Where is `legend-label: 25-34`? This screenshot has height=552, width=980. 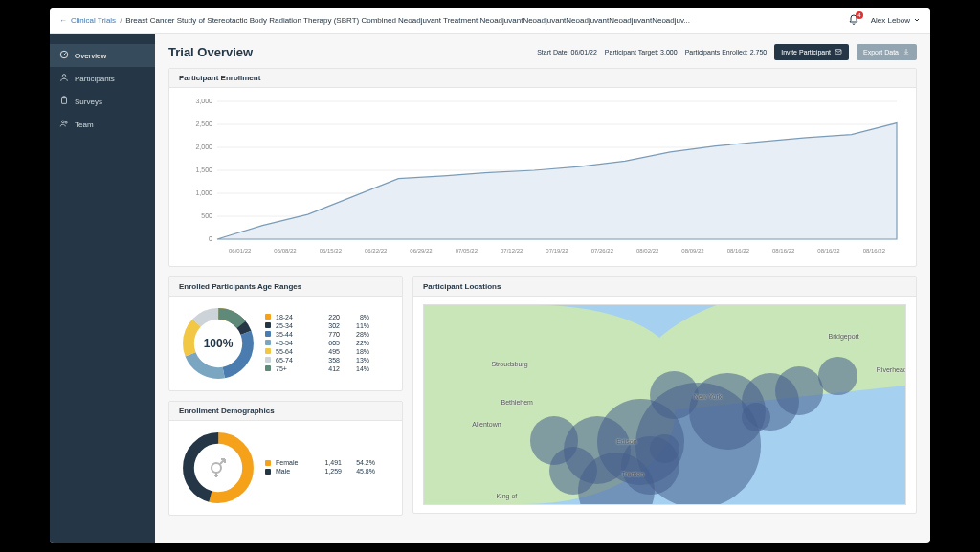 legend-label: 25-34 is located at coordinates (292, 325).